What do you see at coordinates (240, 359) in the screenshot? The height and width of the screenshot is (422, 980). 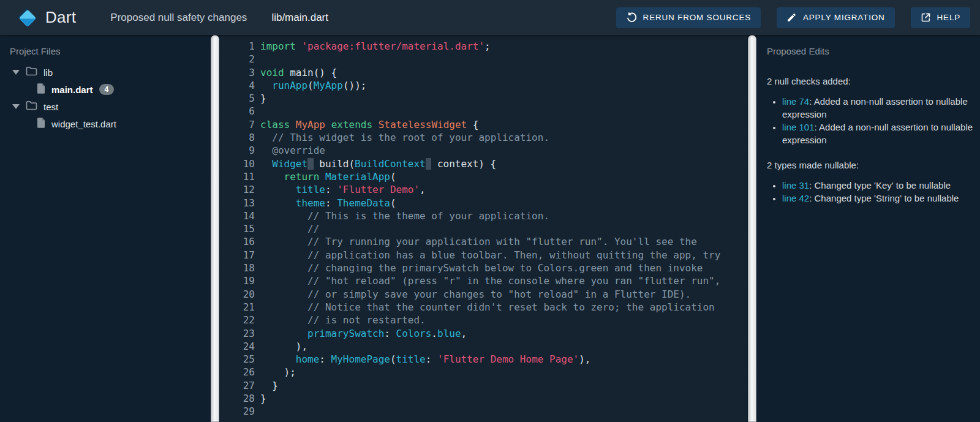 I see `line-number: 25` at bounding box center [240, 359].